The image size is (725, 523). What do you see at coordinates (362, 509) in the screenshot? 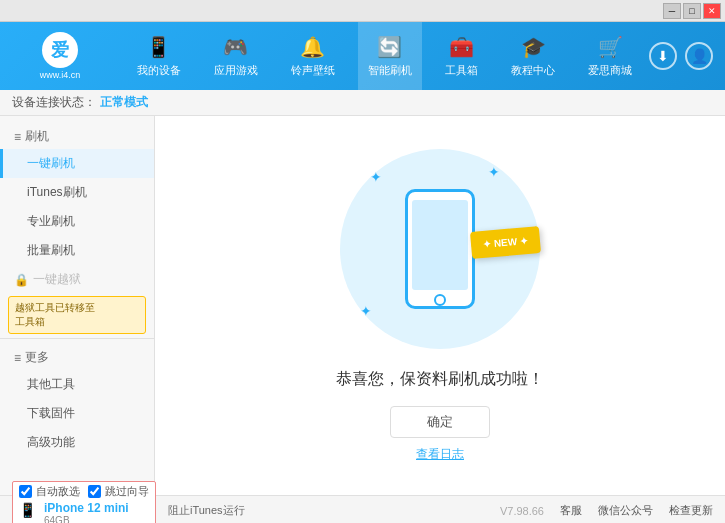
I see `bottom-bar: 自动敌选 跳过向导 📱 iPhone 12 mini 64GB Down-12m…` at bounding box center [362, 509].